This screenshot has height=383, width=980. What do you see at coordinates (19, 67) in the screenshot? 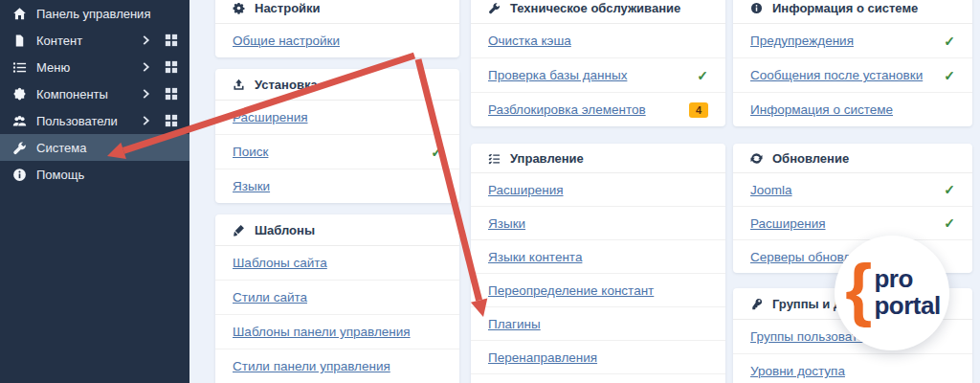
I see `menu-list-icon` at bounding box center [19, 67].